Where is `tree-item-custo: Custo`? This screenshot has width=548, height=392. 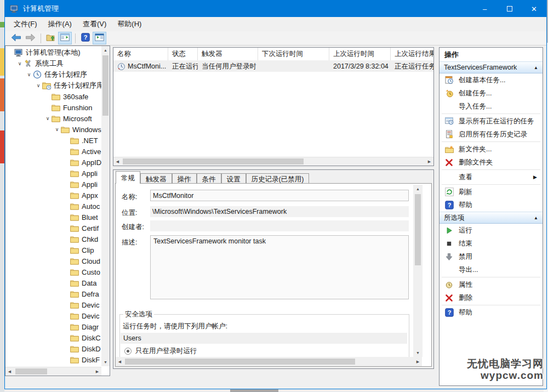
tree-item-custo: Custo is located at coordinates (54, 272).